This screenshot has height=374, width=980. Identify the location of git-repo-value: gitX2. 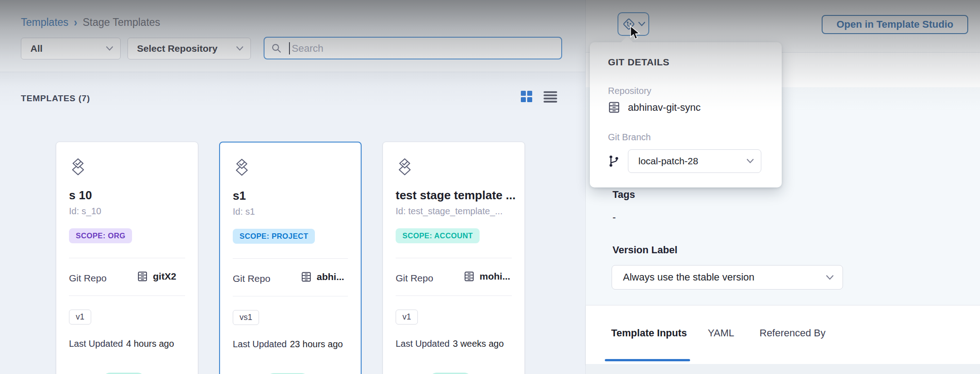
(164, 276).